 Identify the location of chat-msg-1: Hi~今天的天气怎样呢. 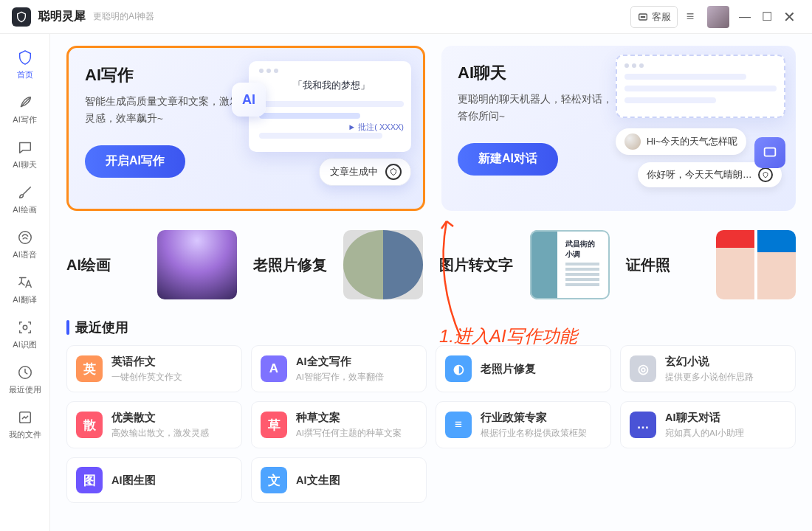
(681, 142).